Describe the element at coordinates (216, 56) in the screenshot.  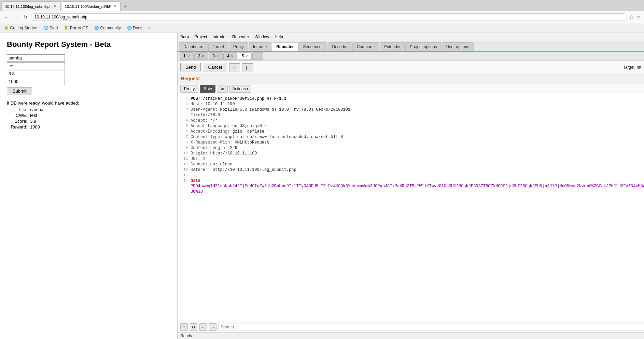
I see `repeater-tab-3: 3✕` at that location.